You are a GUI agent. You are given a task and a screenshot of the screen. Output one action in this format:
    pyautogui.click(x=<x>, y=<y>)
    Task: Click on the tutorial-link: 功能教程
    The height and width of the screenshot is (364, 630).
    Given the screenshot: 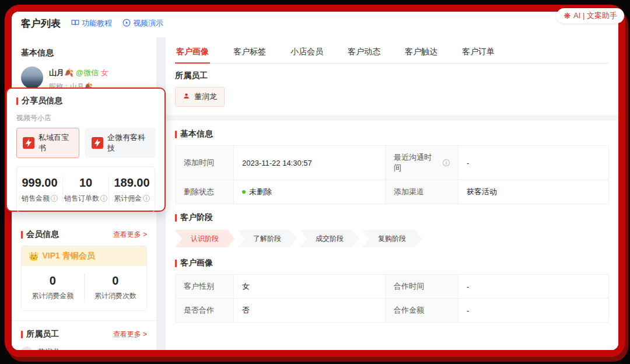 What is the action you would take?
    pyautogui.click(x=92, y=23)
    